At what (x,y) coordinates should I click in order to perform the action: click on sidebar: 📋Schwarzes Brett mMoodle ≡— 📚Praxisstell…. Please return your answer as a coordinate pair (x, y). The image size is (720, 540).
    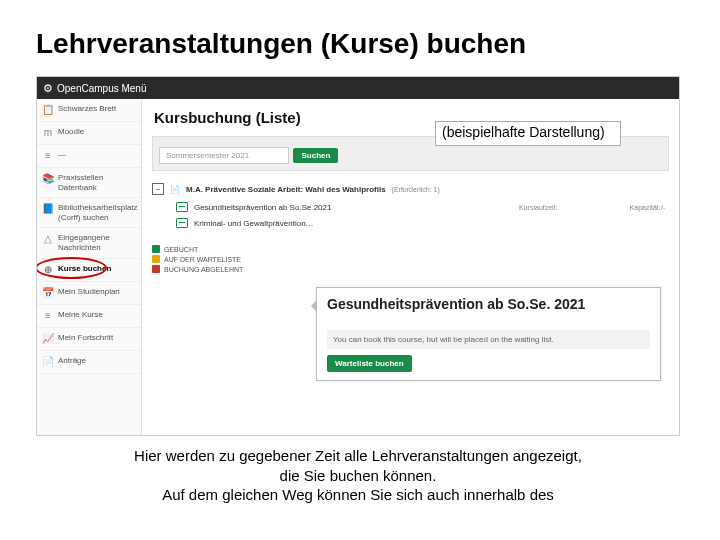
    Looking at the image, I should click on (90, 268).